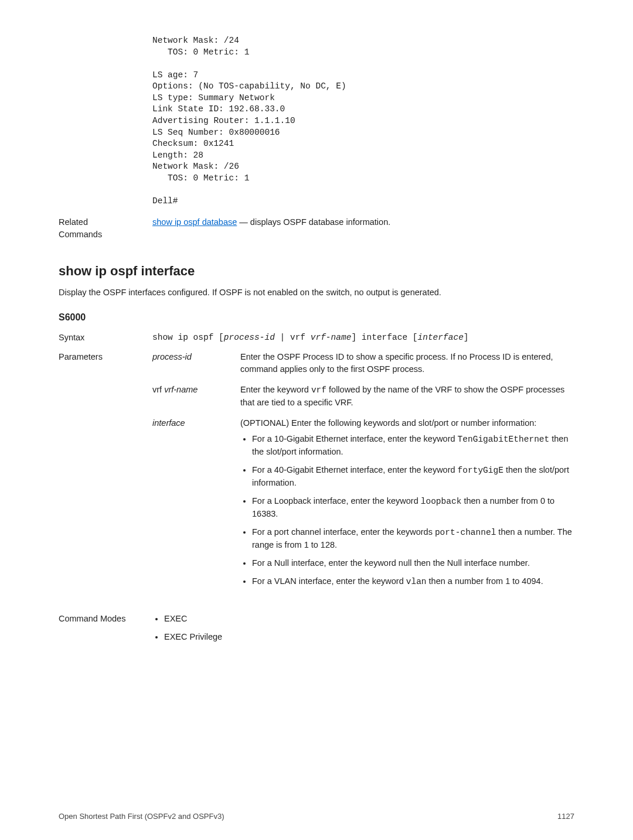 This screenshot has width=633, height=840. What do you see at coordinates (416, 582) in the screenshot?
I see `inline-code: vlan` at bounding box center [416, 582].